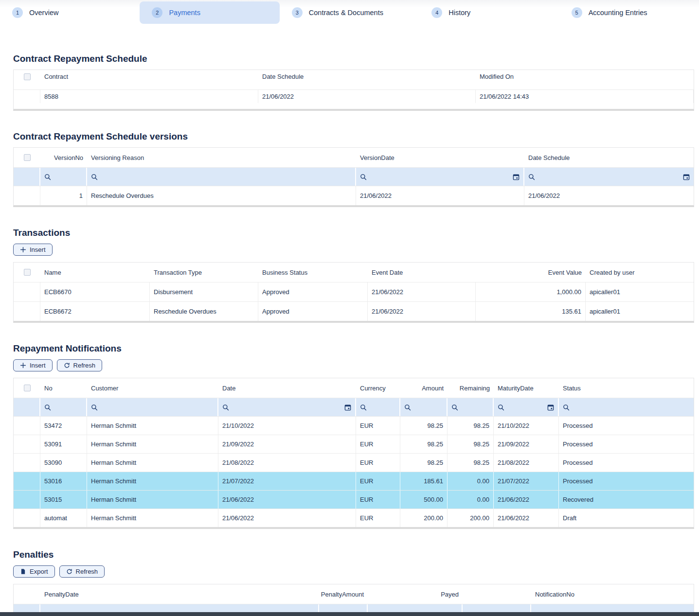 The height and width of the screenshot is (616, 699). What do you see at coordinates (471, 518) in the screenshot?
I see `cell-remaining: 200.00` at bounding box center [471, 518].